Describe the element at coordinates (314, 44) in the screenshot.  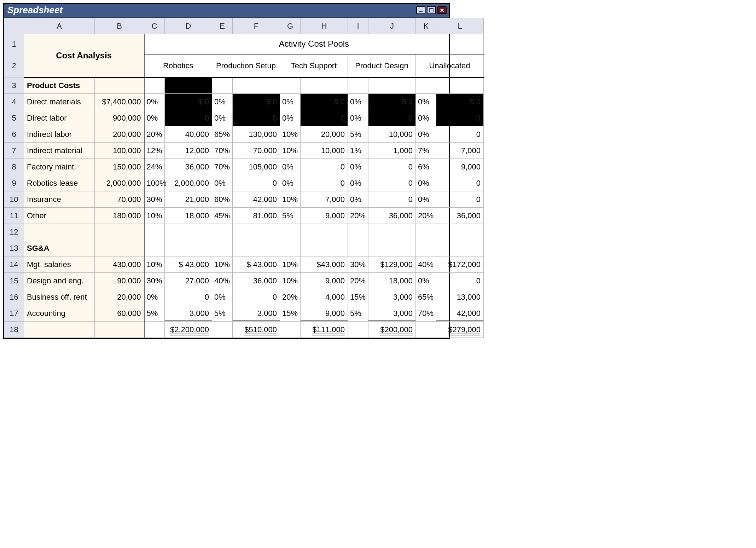
I see `activity-cost-pools-header: Activity Cost Pools` at that location.